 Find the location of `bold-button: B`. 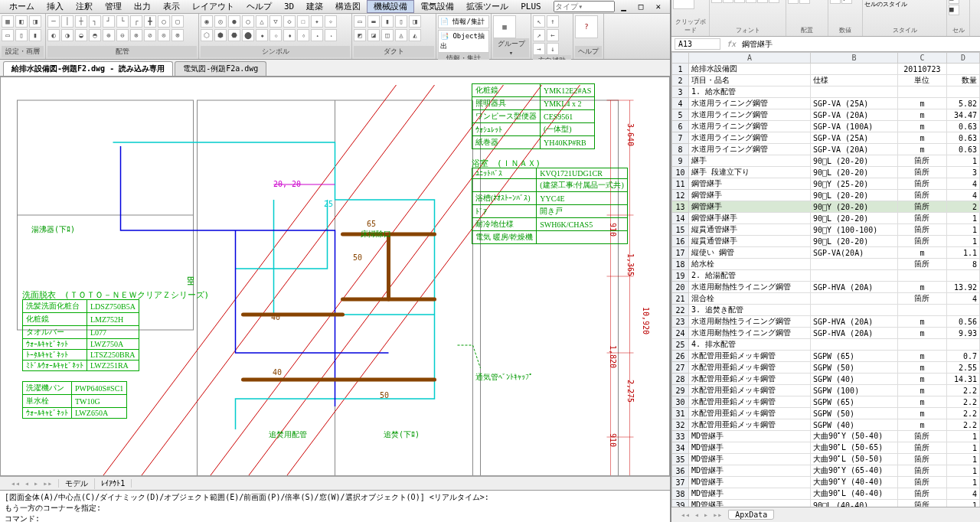

bold-button: B is located at coordinates (717, 2).